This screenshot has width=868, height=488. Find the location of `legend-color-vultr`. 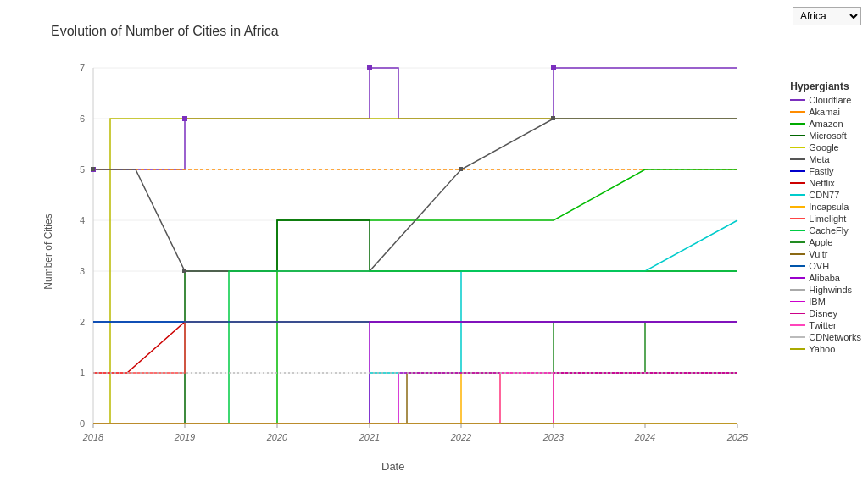

legend-color-vultr is located at coordinates (798, 254).